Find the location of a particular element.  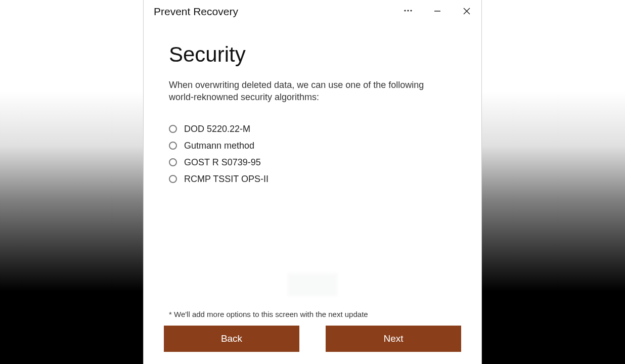

window-title: Prevent Recovery is located at coordinates (196, 12).